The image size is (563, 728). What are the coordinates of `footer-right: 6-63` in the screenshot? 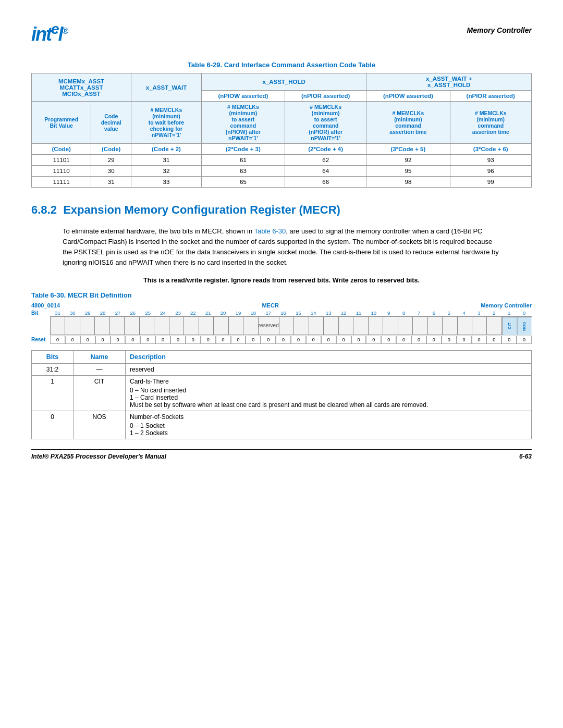 It's located at (525, 456).